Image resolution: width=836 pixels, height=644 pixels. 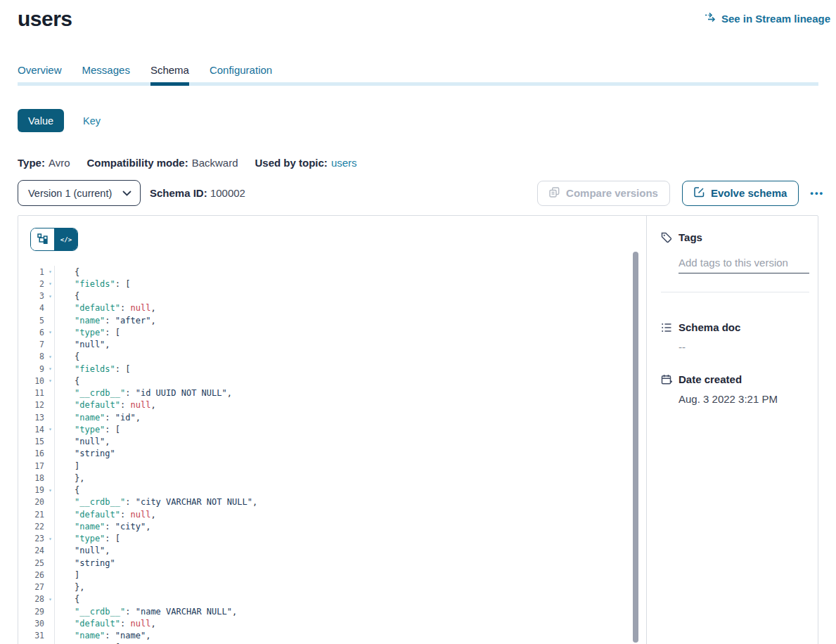 I want to click on code-line: 23▾ "type": [, so click(x=332, y=539).